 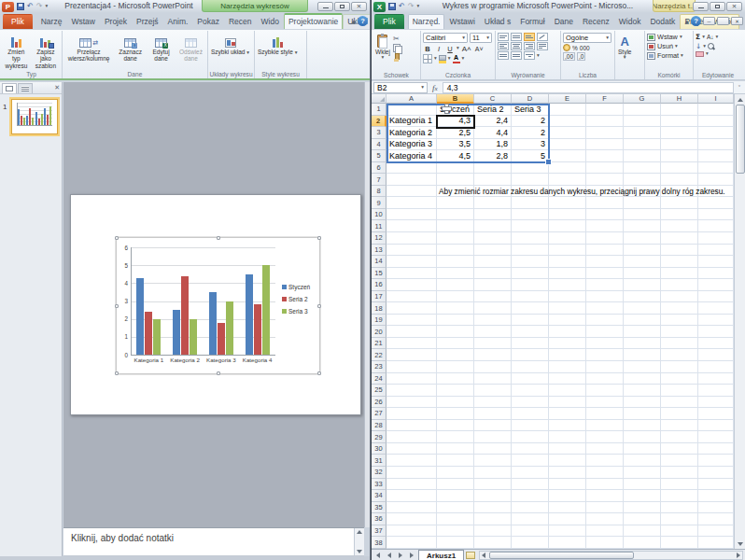 I want to click on row-header-4: 4, so click(x=379, y=146).